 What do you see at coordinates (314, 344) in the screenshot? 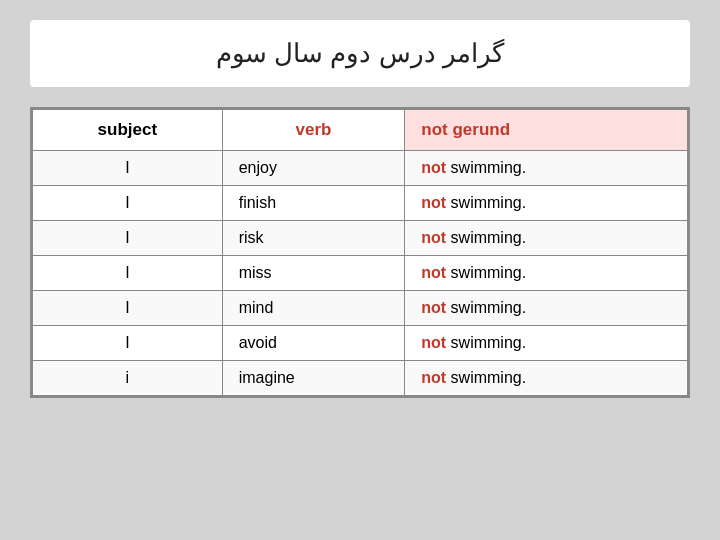
I see `cell-verb: avoid` at bounding box center [314, 344].